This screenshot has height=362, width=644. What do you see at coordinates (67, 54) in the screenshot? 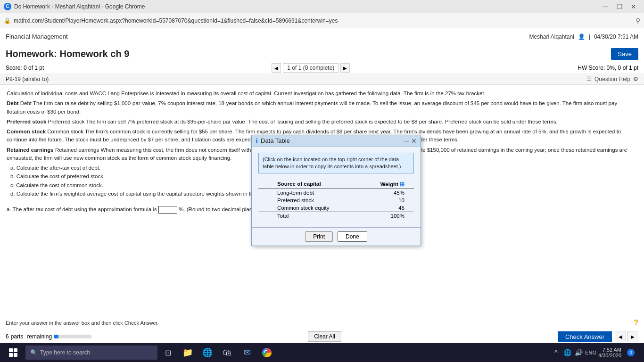
I see `homework-title: Homework: Homework ch 9` at bounding box center [67, 54].